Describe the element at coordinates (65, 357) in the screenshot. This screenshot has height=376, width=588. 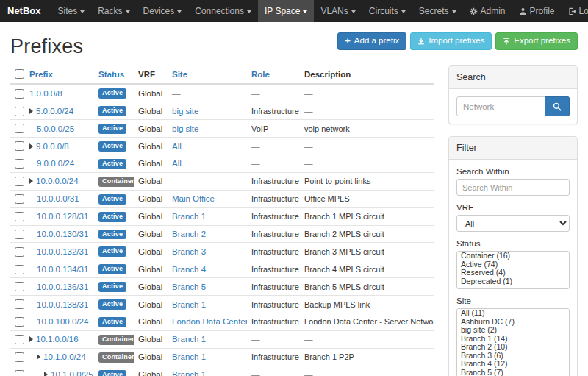
I see `prefix-link: 10.1.0.0/24` at that location.